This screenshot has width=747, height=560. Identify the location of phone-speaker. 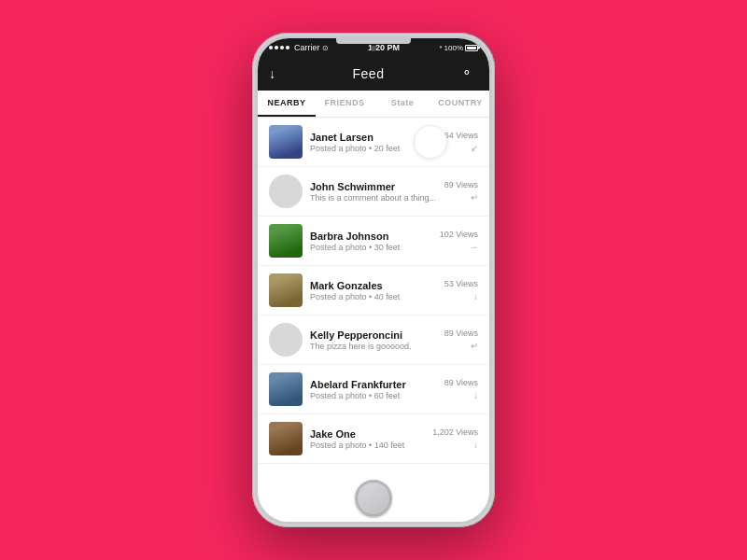
(374, 41).